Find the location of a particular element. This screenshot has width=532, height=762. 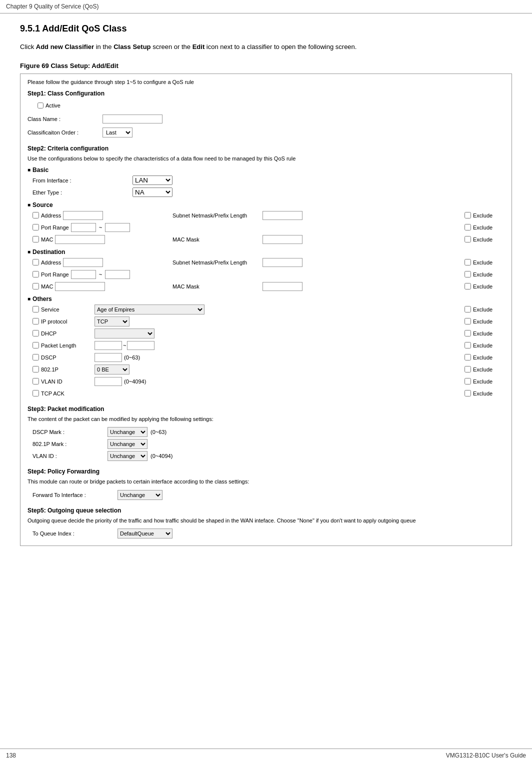

service-checkbox is located at coordinates (36, 309).